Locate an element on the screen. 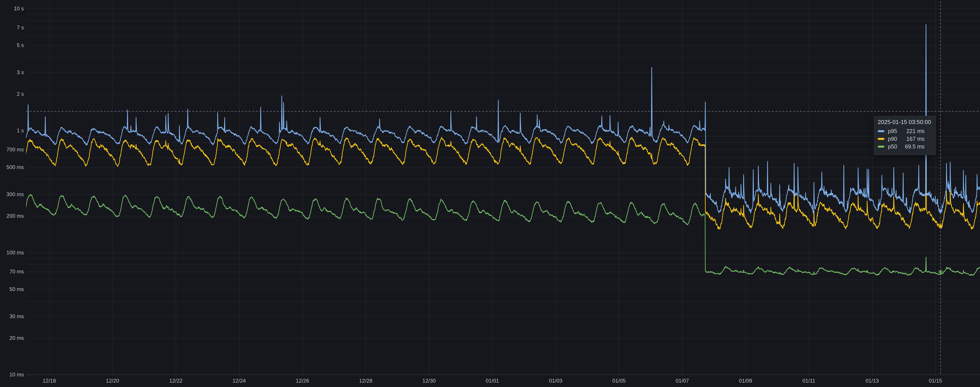 Image resolution: width=980 pixels, height=387 pixels. tooltip-row: p90167 ms is located at coordinates (905, 139).